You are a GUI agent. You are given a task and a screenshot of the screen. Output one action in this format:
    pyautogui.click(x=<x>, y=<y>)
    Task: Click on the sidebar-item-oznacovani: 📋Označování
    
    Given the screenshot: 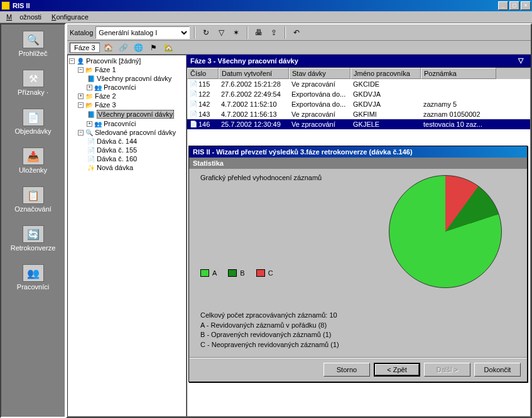 What is the action you would take?
    pyautogui.click(x=33, y=200)
    